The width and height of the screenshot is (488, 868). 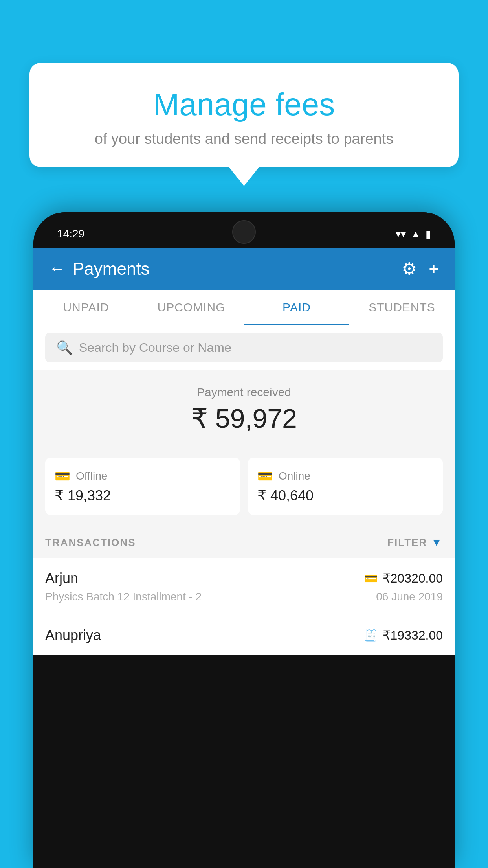 I want to click on filter-label: FILTER, so click(x=407, y=542).